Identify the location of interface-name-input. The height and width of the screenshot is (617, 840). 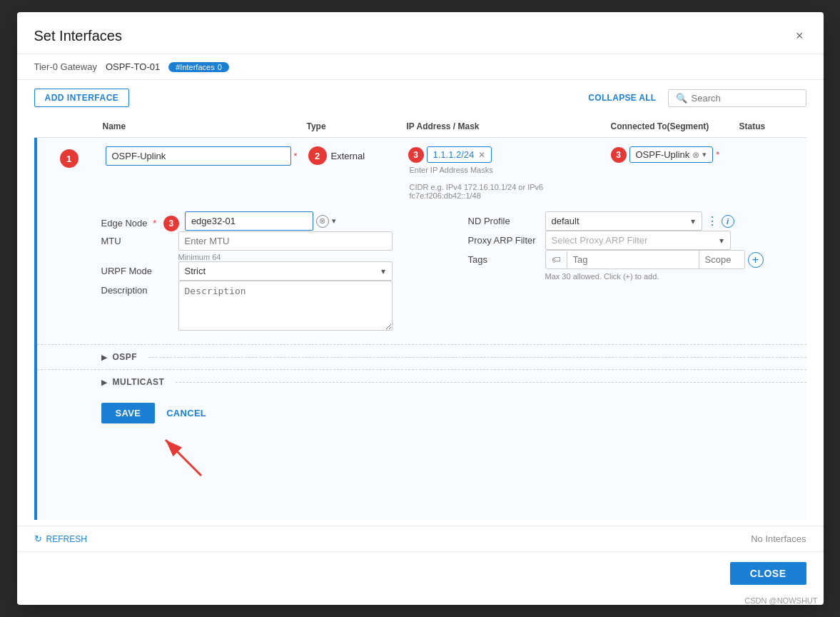
(198, 156).